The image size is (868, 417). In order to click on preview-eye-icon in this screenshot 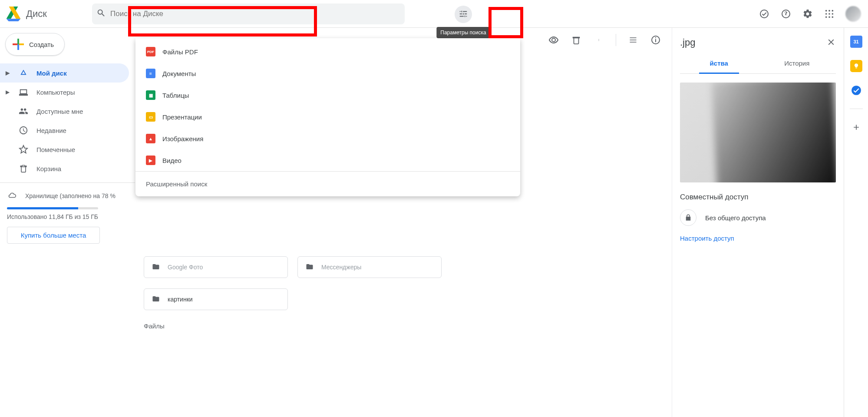, I will do `click(554, 40)`.